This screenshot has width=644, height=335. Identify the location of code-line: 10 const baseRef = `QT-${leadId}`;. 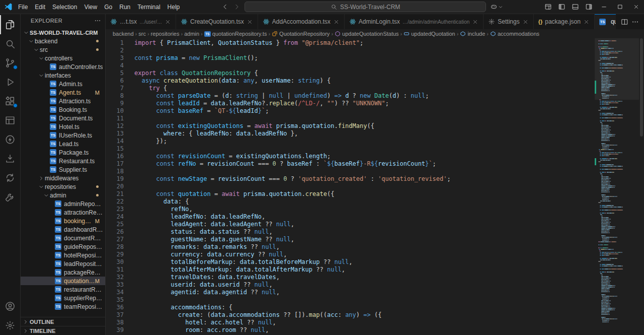
(350, 111).